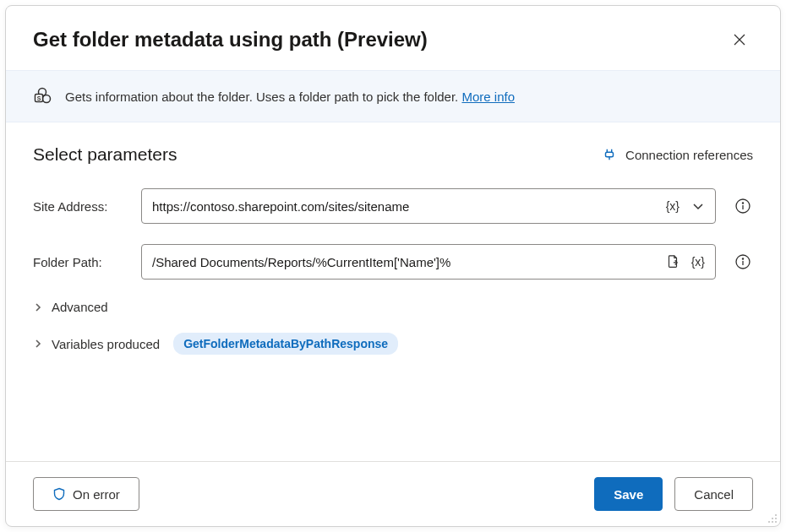 This screenshot has height=532, width=786. I want to click on param-row-folder-path: Folder Path: {x}, so click(393, 262).